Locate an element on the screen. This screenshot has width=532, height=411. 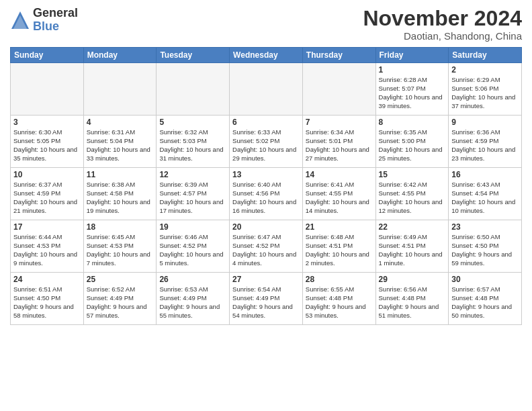
calendar-cell-w1-d6: 9Sunrise: 6:36 AM Sunset: 4:59 PM Daylig… is located at coordinates (485, 142).